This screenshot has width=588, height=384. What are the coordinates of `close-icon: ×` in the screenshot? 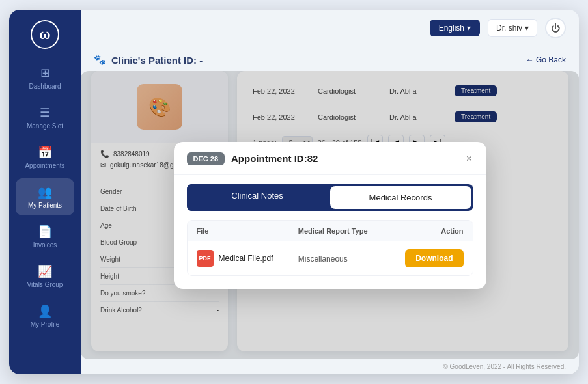 It's located at (469, 159).